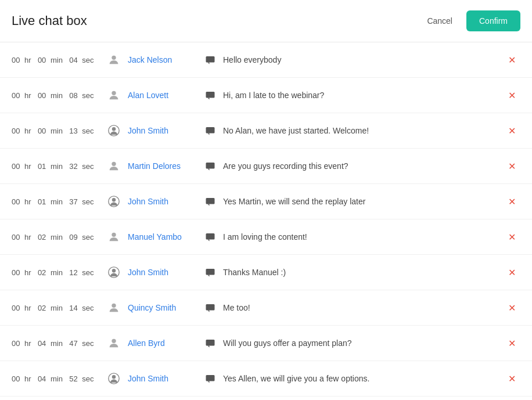 This screenshot has height=400, width=532. What do you see at coordinates (266, 398) in the screenshot?
I see `table-row: 00 hr 06 min 35 sec Bonnie Such a great …` at bounding box center [266, 398].